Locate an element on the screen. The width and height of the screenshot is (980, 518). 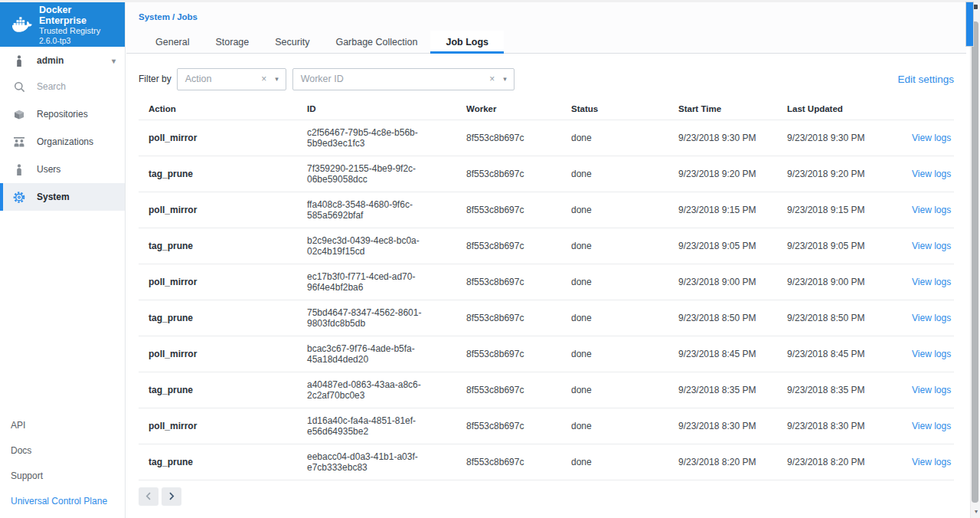
sidebar-item-organizations: Organizations is located at coordinates (63, 142).